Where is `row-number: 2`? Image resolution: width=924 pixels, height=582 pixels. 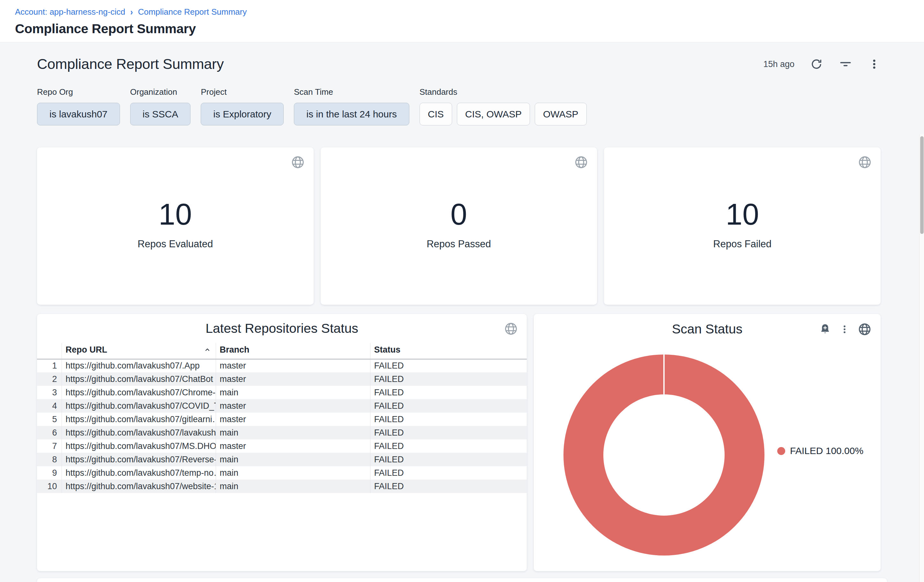
row-number: 2 is located at coordinates (49, 379).